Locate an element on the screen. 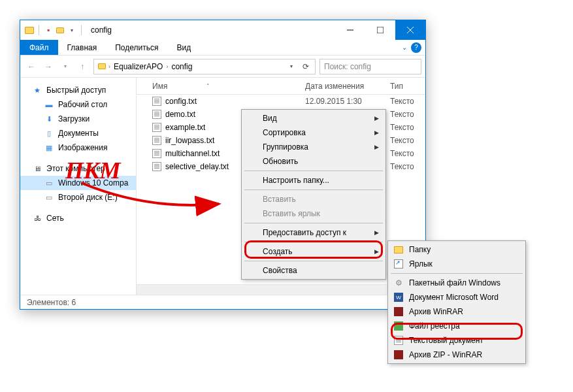 Image resolution: width=573 pixels, height=392 pixels. context-submenu-new: Папку Ярлык ⚙Пакетный файл Windows WДоку… is located at coordinates (457, 302).